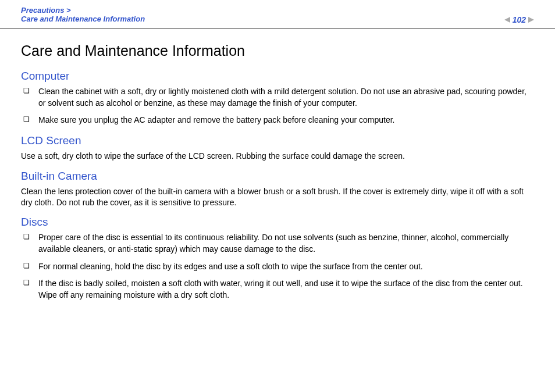  I want to click on camera-text: Clean the lens protection cover of the b…, so click(278, 197).